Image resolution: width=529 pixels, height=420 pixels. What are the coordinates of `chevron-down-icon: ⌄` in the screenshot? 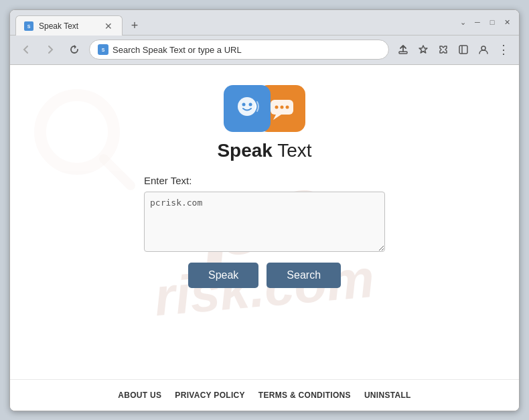 It's located at (463, 22).